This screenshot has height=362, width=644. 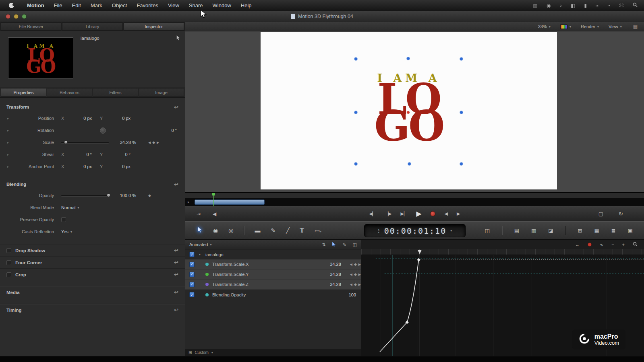 What do you see at coordinates (446, 214) in the screenshot?
I see `previous-frame-icon: ◀` at bounding box center [446, 214].